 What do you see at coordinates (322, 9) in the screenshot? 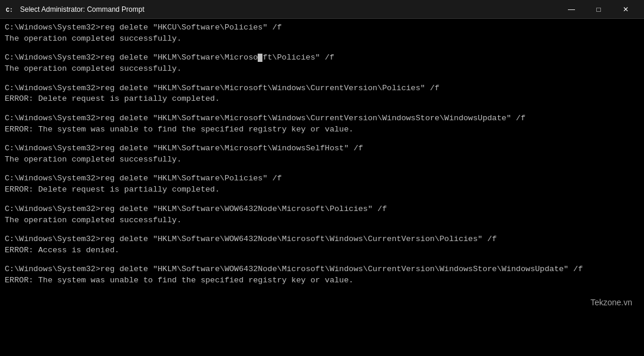
I see `title-bar: C: Select Administrator: Command Prompt …` at bounding box center [322, 9].